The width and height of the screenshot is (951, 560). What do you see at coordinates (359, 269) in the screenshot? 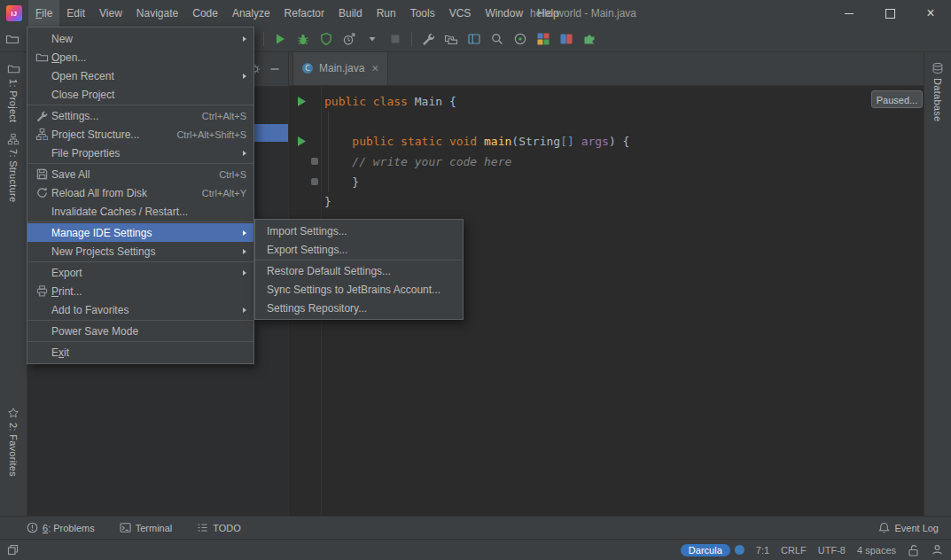
I see `settings-submenu: Import Settings...Export Settings...Rest…` at bounding box center [359, 269].